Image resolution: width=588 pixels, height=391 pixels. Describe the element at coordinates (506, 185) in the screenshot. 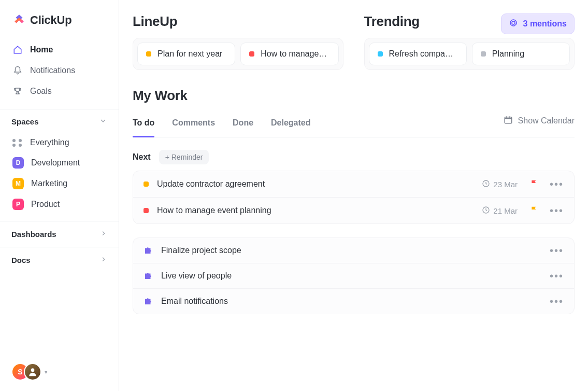

I see `task-date-text: 23 Mar` at that location.